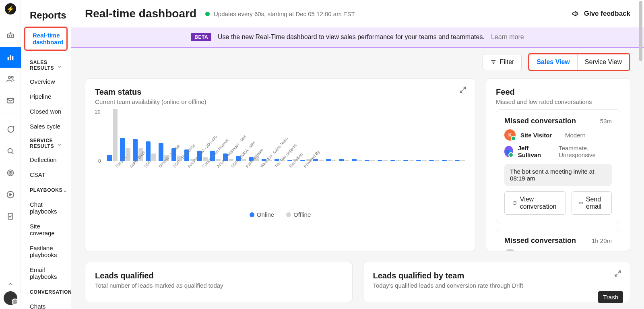 This screenshot has height=309, width=644. What do you see at coordinates (510, 135) in the screenshot?
I see `person-avatar: K` at bounding box center [510, 135].